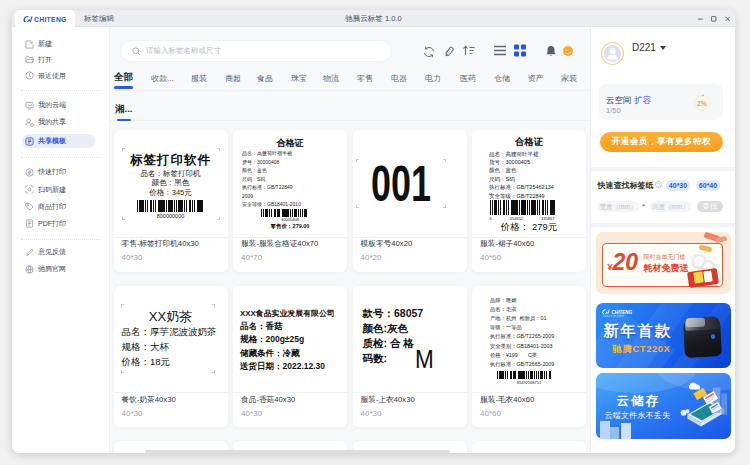 This screenshot has height=465, width=750. What do you see at coordinates (50, 20) in the screenshot?
I see `svg-text: CHITENG` at bounding box center [50, 20].